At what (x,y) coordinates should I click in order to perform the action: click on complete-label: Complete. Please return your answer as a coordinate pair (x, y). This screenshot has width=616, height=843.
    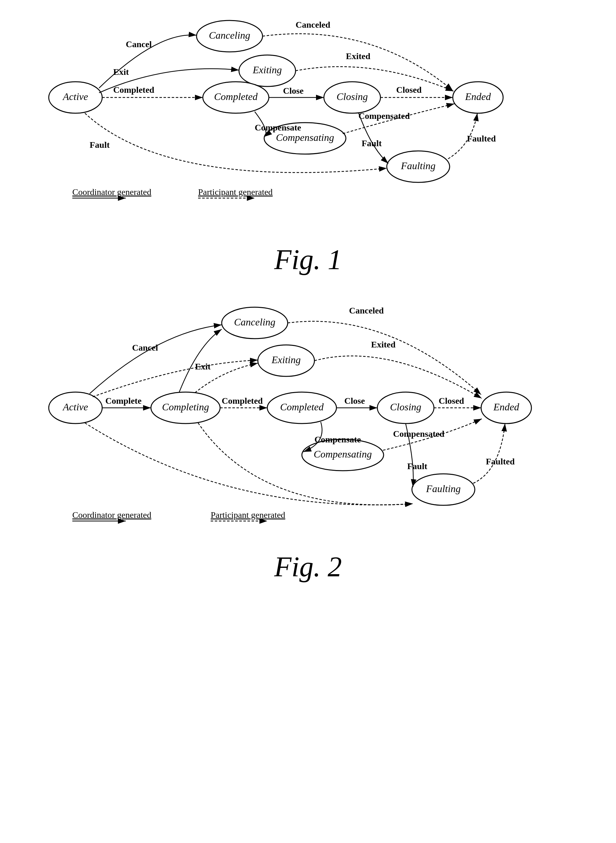
    Looking at the image, I should click on (123, 401).